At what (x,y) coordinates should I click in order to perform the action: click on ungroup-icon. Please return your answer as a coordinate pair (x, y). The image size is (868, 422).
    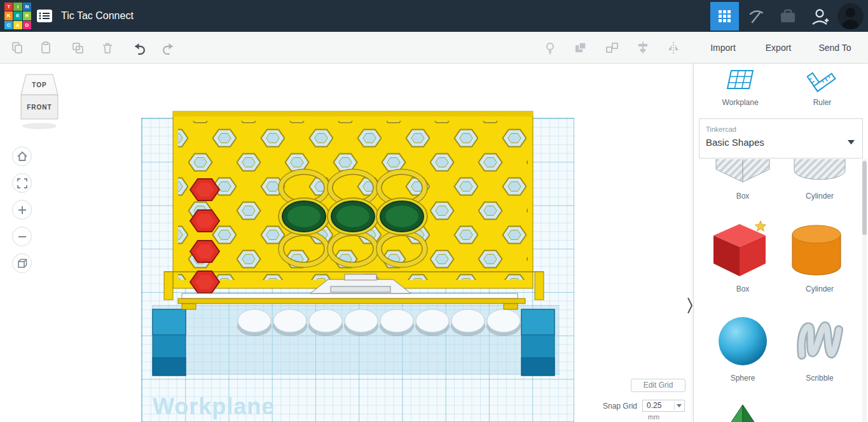
    Looking at the image, I should click on (612, 48).